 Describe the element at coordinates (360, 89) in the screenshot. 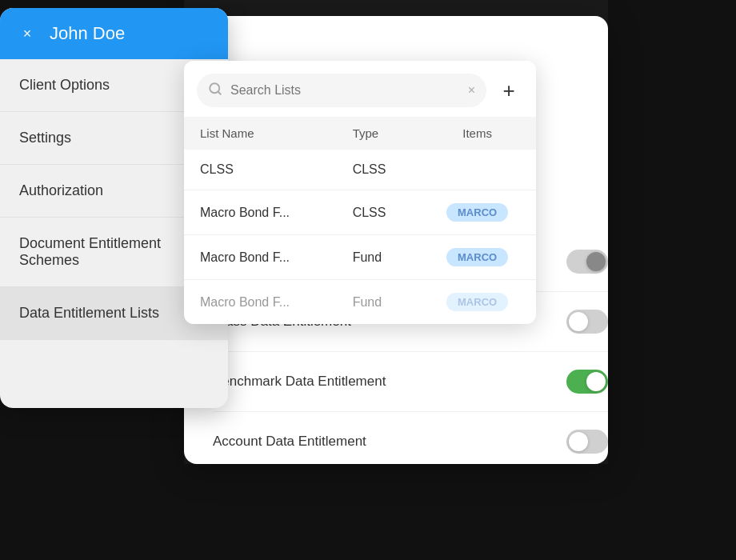

I see `search-bar: × +` at that location.